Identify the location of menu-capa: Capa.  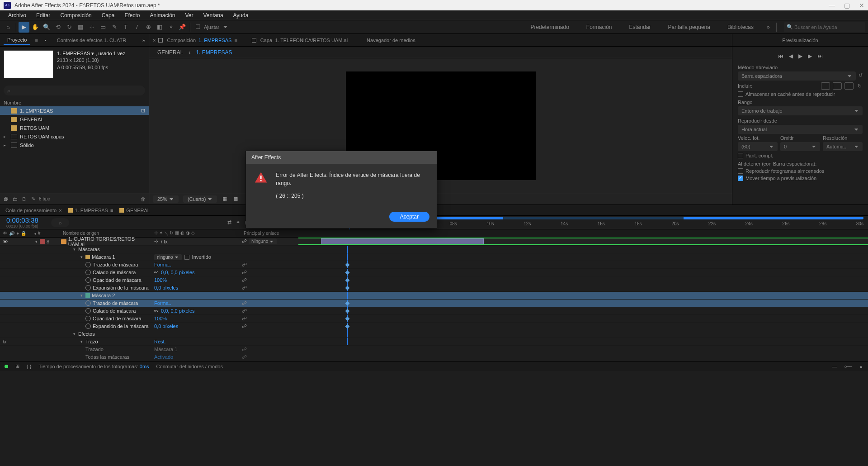
(108, 15).